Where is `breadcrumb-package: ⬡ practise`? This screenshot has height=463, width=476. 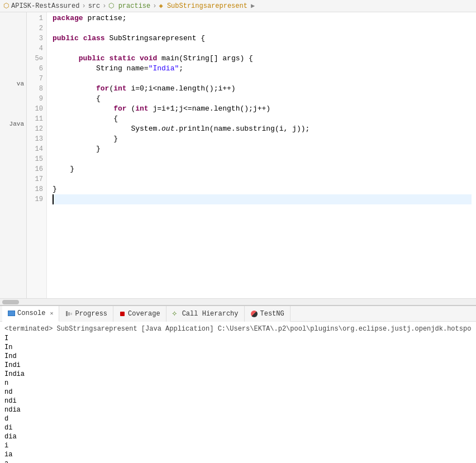 breadcrumb-package: ⬡ practise is located at coordinates (130, 6).